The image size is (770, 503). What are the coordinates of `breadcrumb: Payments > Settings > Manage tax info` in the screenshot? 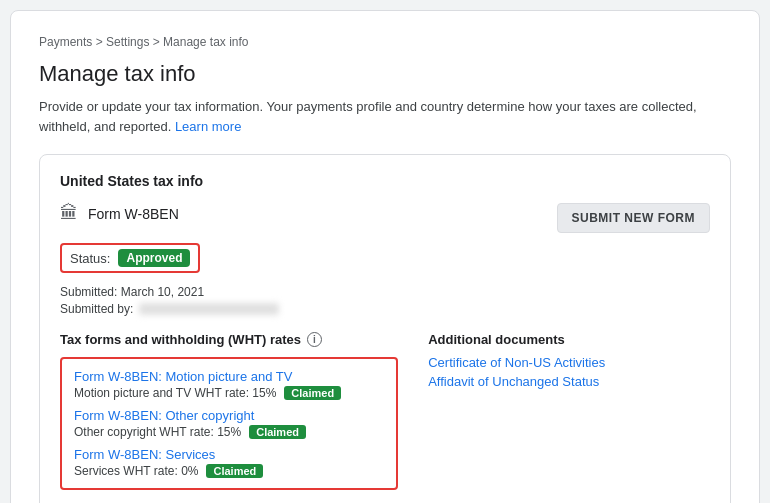 It's located at (385, 42).